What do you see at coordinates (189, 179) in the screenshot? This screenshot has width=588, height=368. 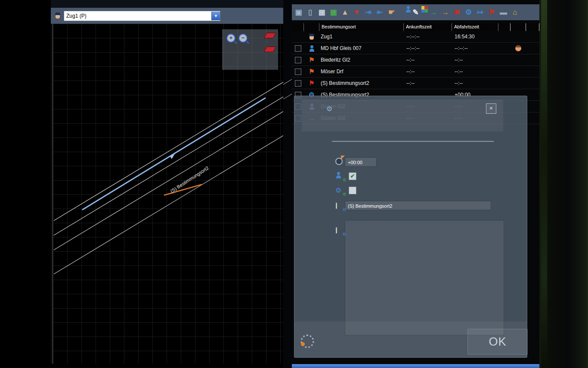 I see `graph-track-label: (S) Bestimmungsort2` at bounding box center [189, 179].